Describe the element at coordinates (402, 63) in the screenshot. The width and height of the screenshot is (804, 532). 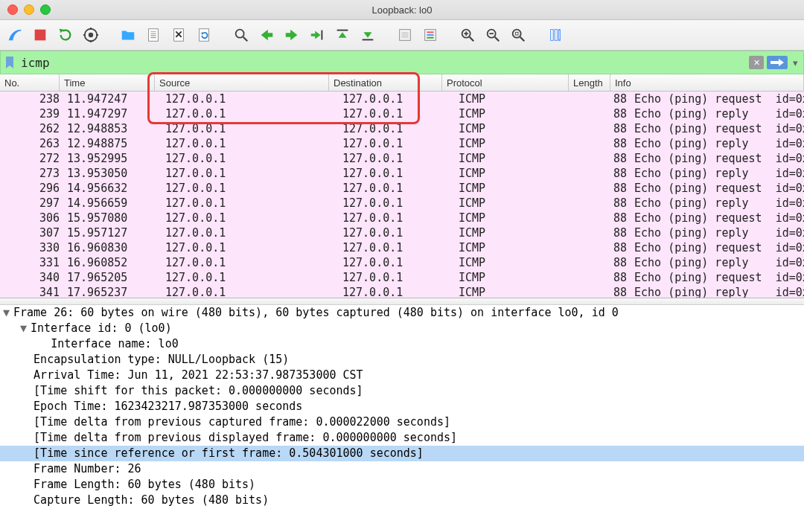
I see `display-filter-bar: ✕ ▾` at that location.